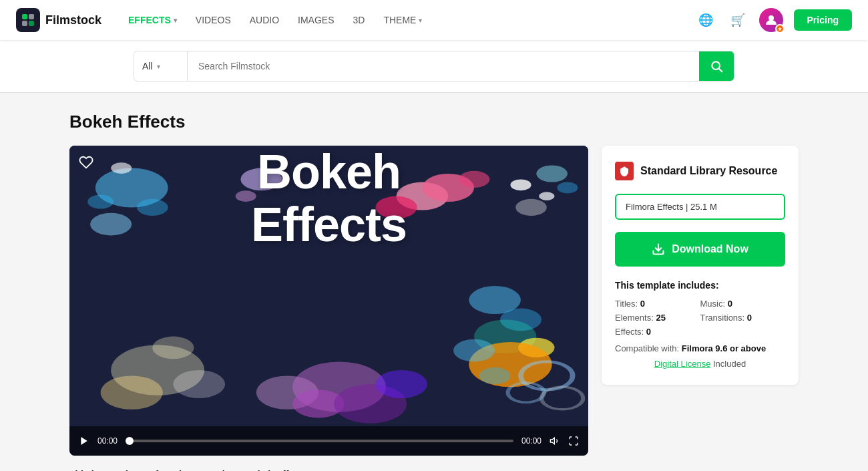 This screenshot has width=868, height=471. Describe the element at coordinates (214, 20) in the screenshot. I see `nav-videos: VIDEOS` at that location.